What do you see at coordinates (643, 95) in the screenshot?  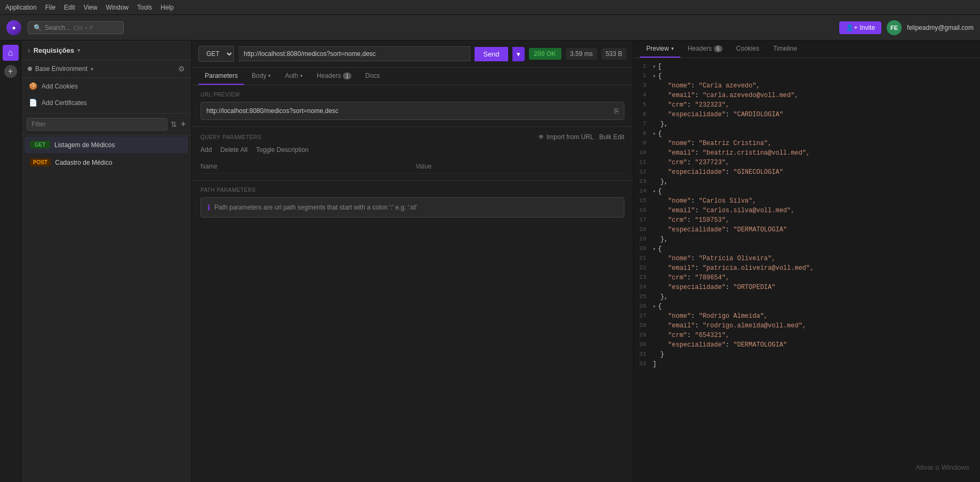 I see `line-number: 4` at bounding box center [643, 95].